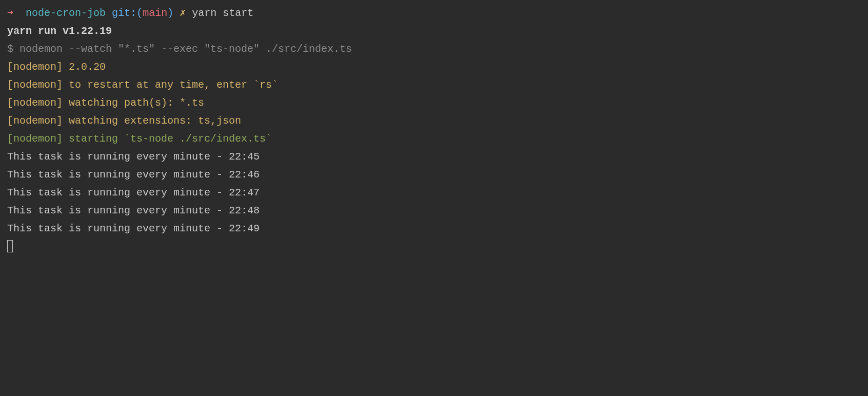 This screenshot has height=396, width=868. I want to click on prompt-arrow: ➜, so click(10, 13).